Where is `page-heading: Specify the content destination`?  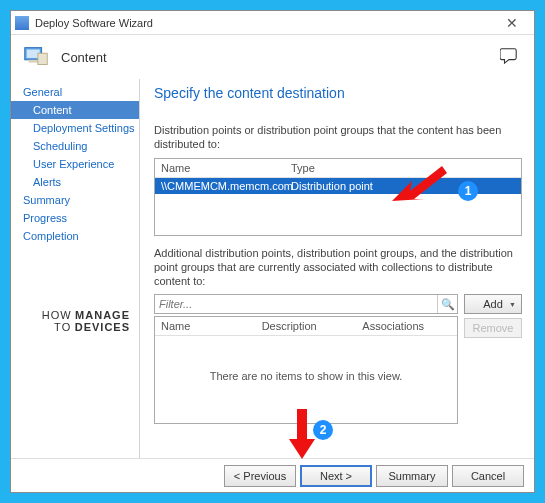 page-heading: Specify the content destination is located at coordinates (338, 93).